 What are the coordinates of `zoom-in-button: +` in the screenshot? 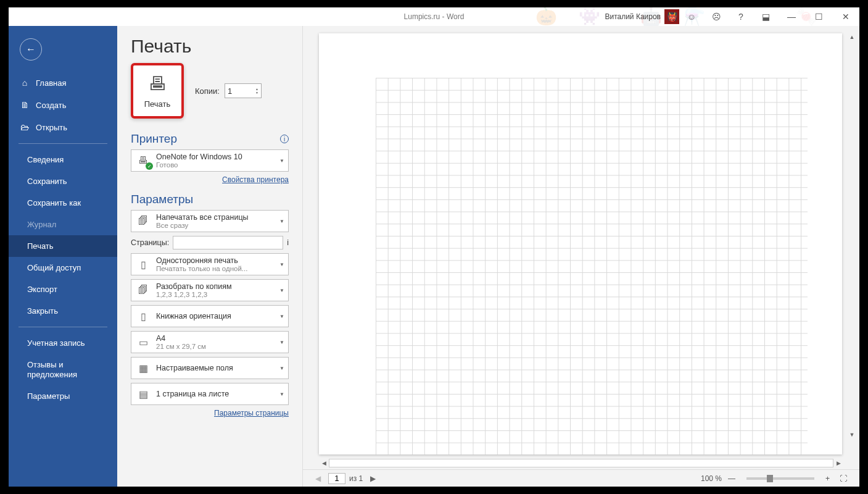 It's located at (828, 479).